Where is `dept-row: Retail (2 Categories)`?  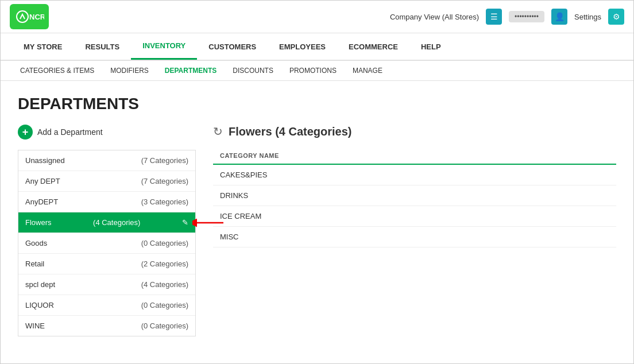 dept-row: Retail (2 Categories) is located at coordinates (107, 264).